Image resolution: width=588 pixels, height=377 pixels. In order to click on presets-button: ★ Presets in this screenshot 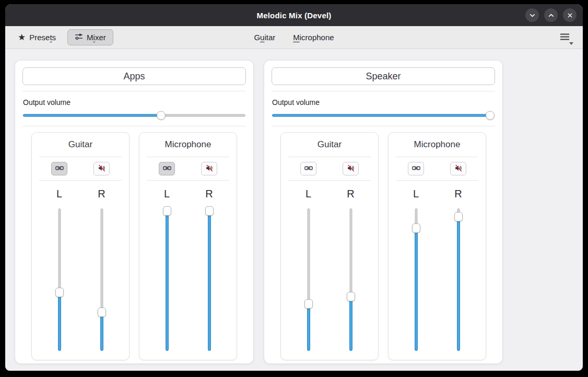, I will do `click(37, 38)`.